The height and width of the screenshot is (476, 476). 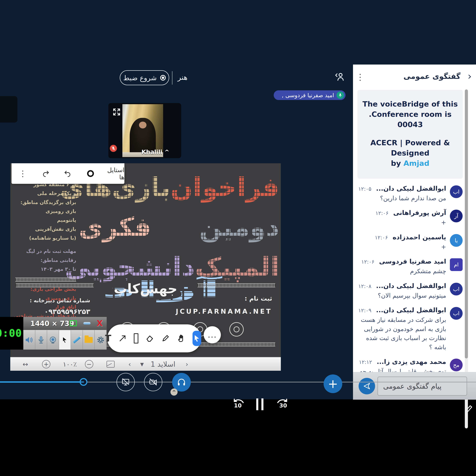 I want to click on recorder-timer-panel: 0:00, so click(x=12, y=333).